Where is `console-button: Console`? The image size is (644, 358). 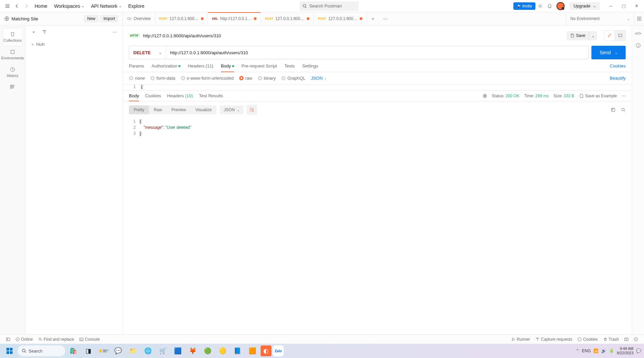 console-button: Console is located at coordinates (90, 339).